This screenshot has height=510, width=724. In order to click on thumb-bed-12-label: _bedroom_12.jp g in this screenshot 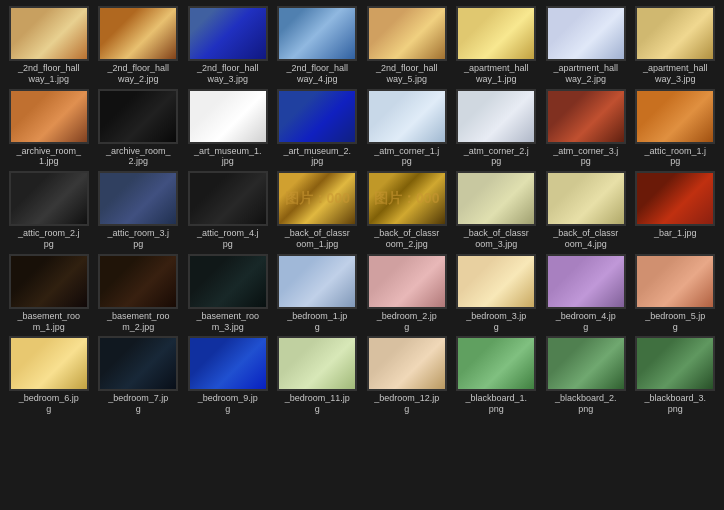, I will do `click(406, 404)`.